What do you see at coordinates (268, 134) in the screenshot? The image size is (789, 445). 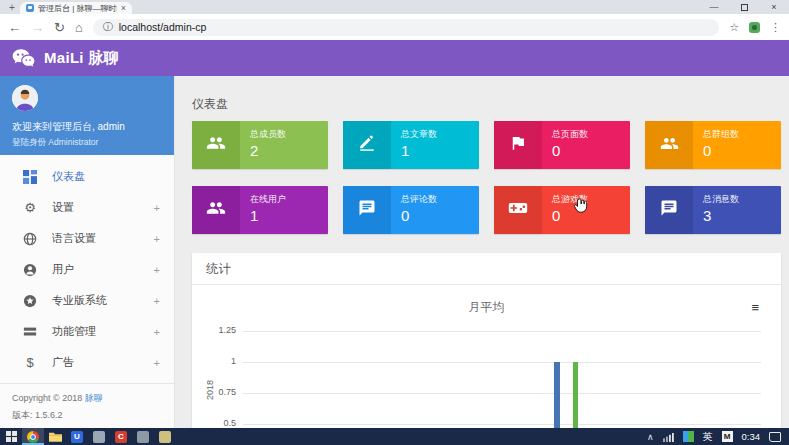 I see `card-label: 总成员数` at bounding box center [268, 134].